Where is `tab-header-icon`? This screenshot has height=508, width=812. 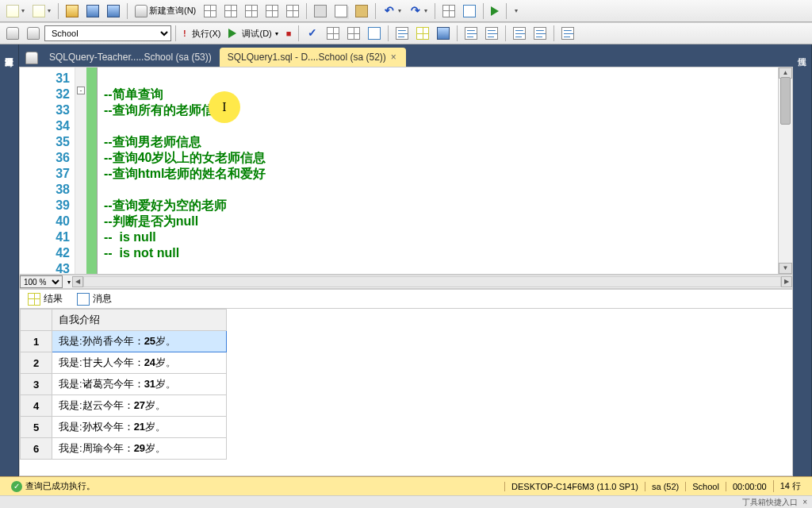 tab-header-icon is located at coordinates (32, 58).